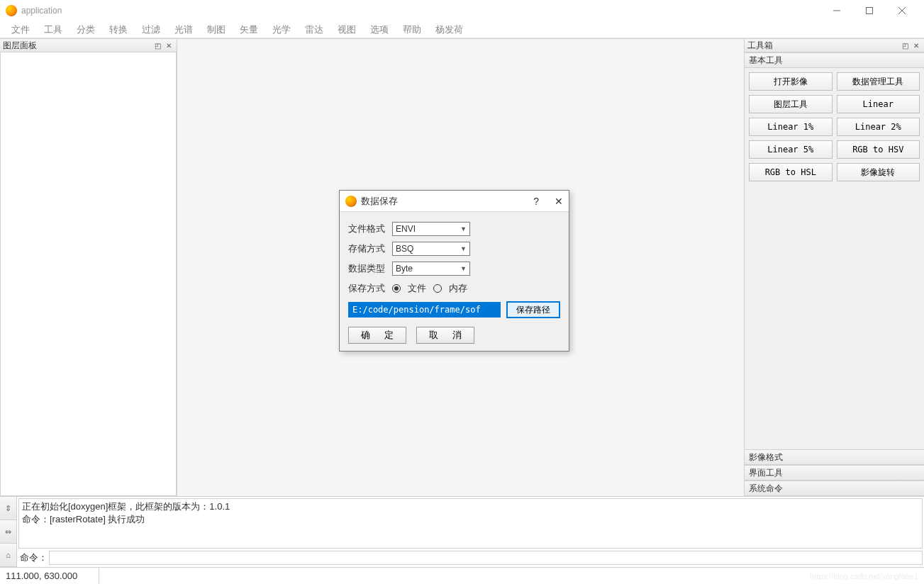  I want to click on radio-memory, so click(438, 288).